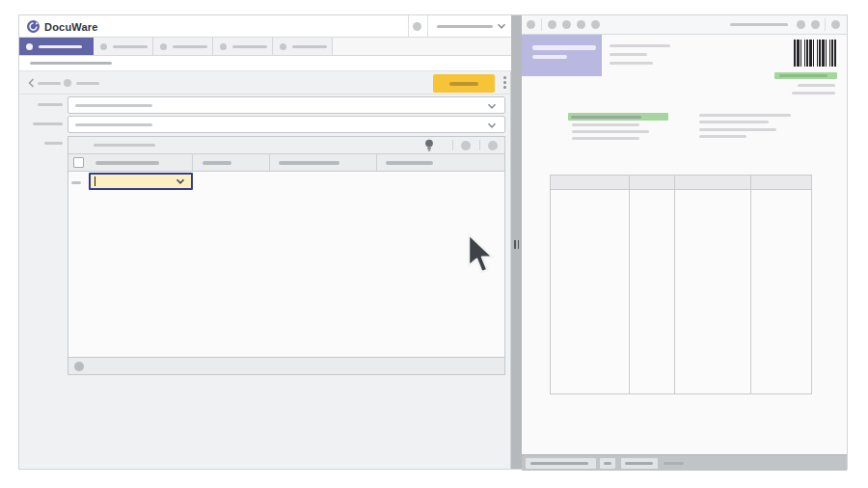 This screenshot has height=488, width=868. What do you see at coordinates (608, 463) in the screenshot?
I see `nav-placeholder` at bounding box center [608, 463].